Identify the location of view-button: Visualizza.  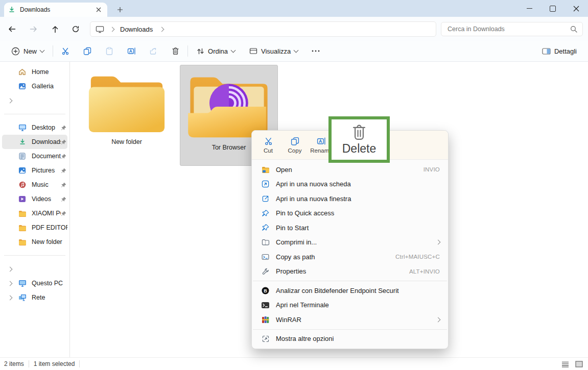
(274, 51).